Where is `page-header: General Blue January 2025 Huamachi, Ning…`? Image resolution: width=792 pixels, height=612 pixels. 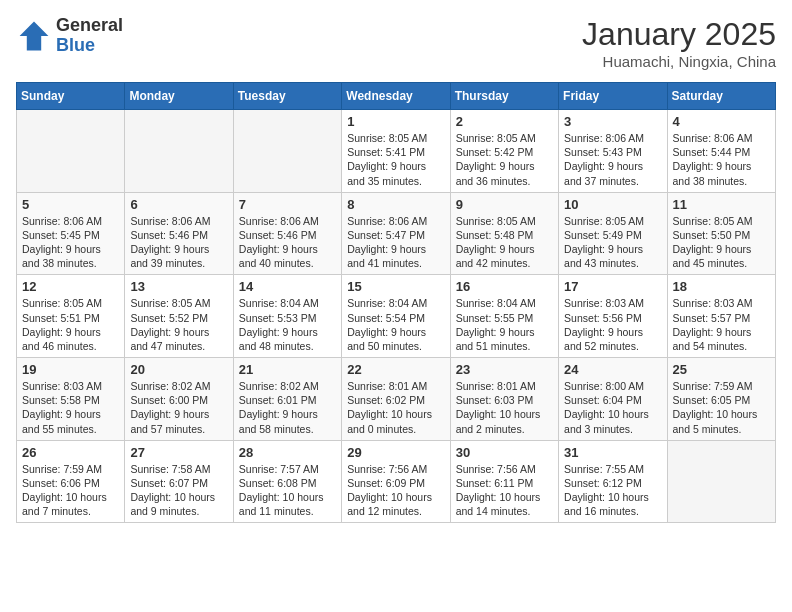
page-header: General Blue January 2025 Huamachi, Ning… is located at coordinates (396, 43).